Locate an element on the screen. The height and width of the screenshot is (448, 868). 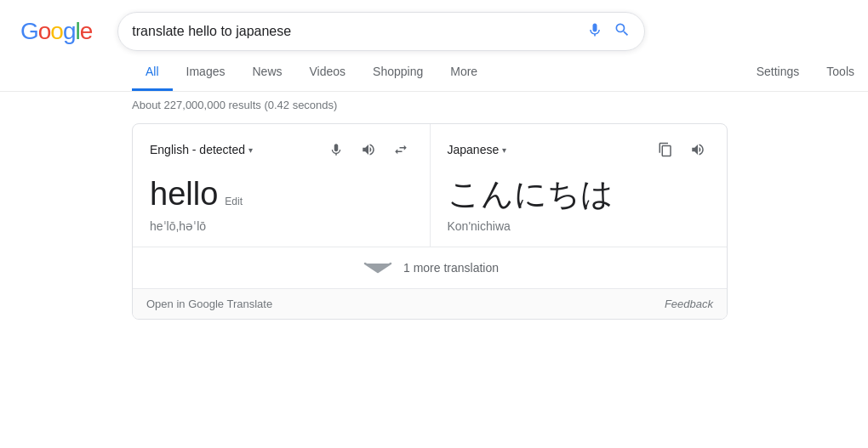
source-panel: English - detected ▾ helloEdit is located at coordinates (282, 185).